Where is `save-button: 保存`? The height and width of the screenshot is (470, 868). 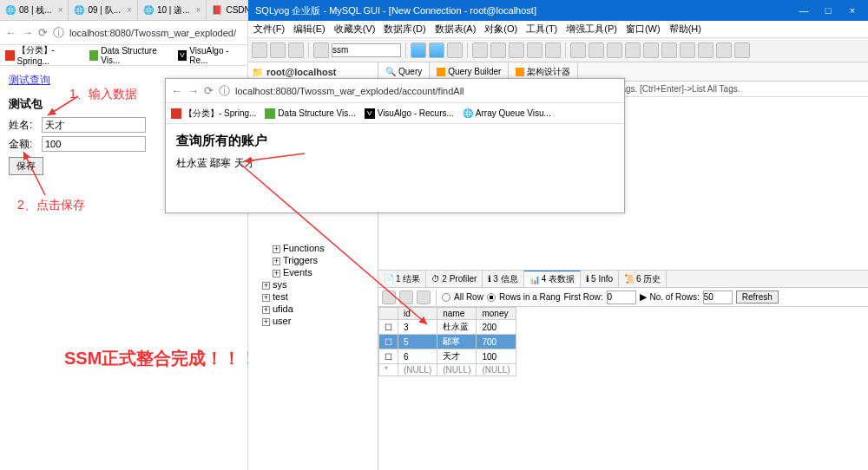 save-button: 保存 is located at coordinates (26, 166).